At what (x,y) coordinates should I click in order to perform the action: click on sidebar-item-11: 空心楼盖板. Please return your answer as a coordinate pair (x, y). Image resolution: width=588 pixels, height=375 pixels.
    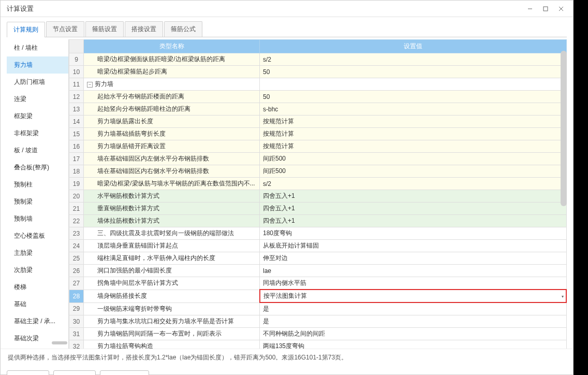
    Looking at the image, I should click on (37, 236).